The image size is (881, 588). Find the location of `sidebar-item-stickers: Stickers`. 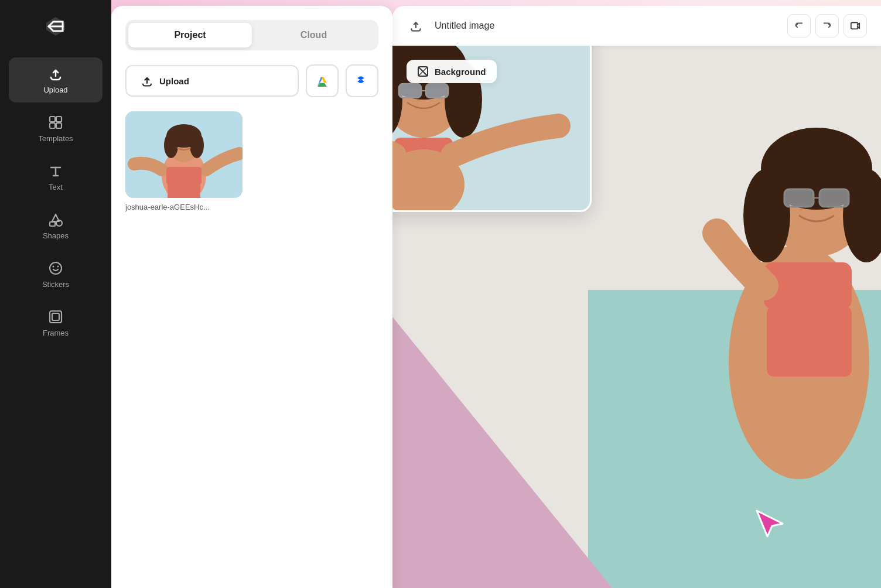

sidebar-item-stickers: Stickers is located at coordinates (56, 274).